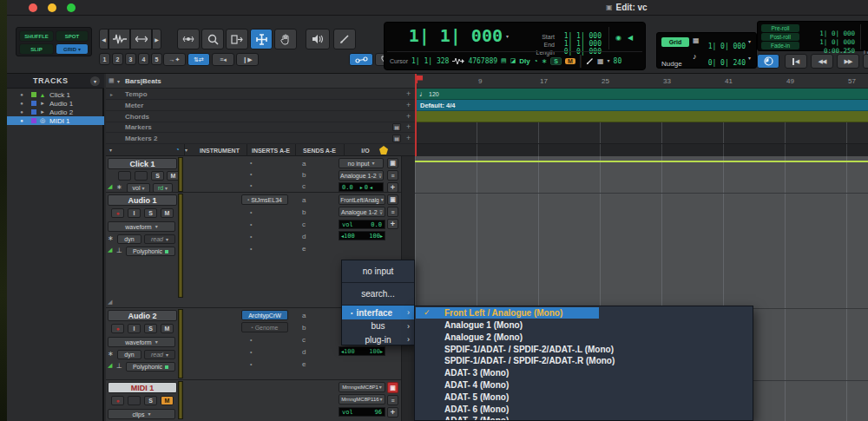 The width and height of the screenshot is (868, 421). What do you see at coordinates (641, 106) in the screenshot?
I see `meter-ruler-segment: Default: 4/4` at bounding box center [641, 106].